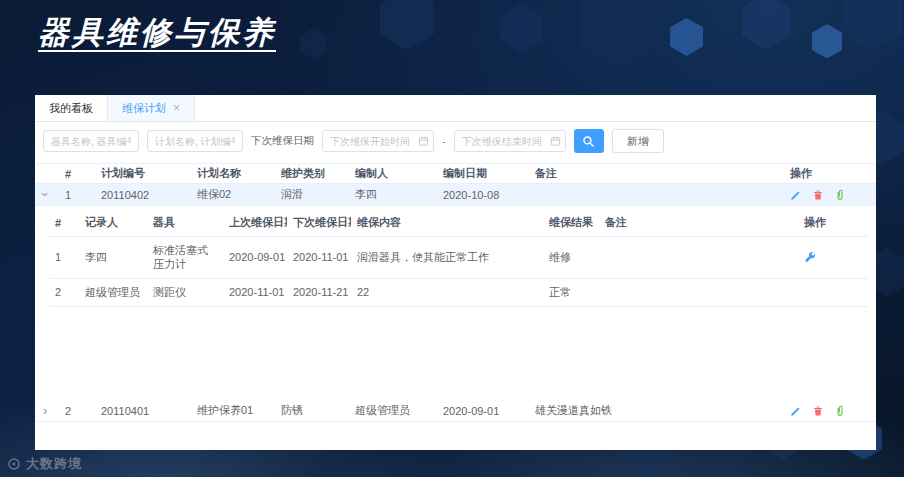 Image resolution: width=904 pixels, height=477 pixels. What do you see at coordinates (143, 411) in the screenshot?
I see `cell-plan-no: 20110401` at bounding box center [143, 411].